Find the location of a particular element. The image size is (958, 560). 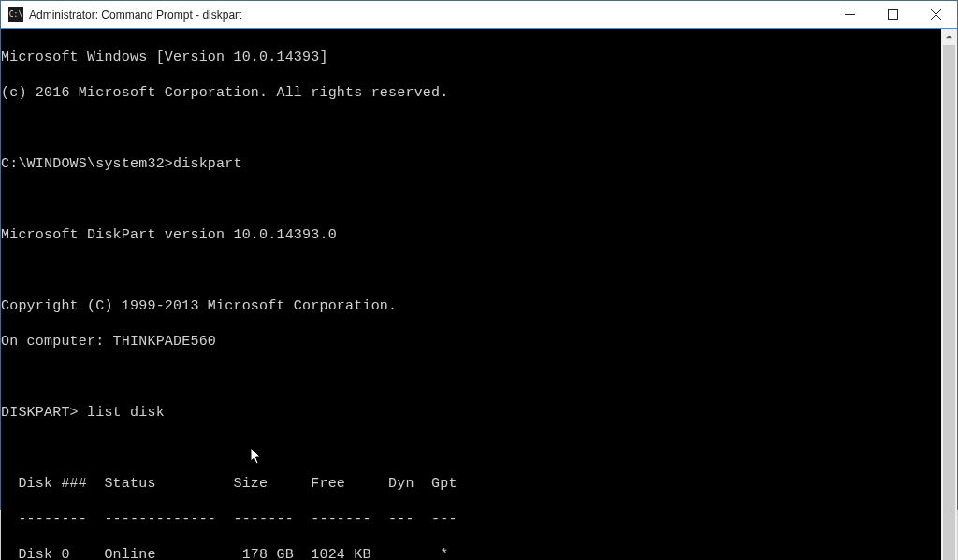

scroll-thumb is located at coordinates (949, 303).